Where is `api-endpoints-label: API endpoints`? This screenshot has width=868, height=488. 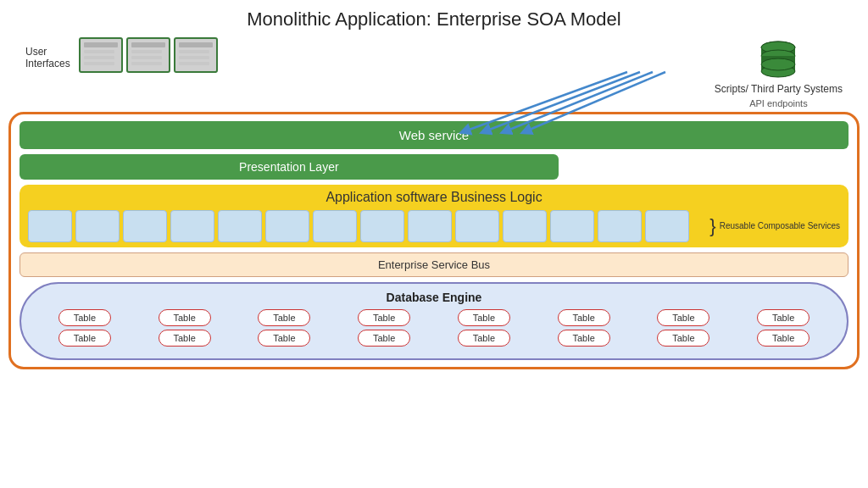 api-endpoints-label: API endpoints is located at coordinates (778, 103).